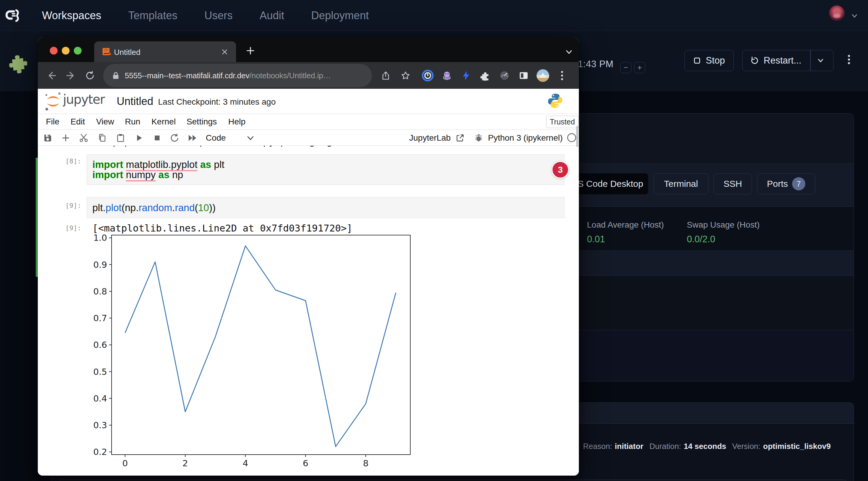 The image size is (868, 481). Describe the element at coordinates (560, 170) in the screenshot. I see `collaborator-badge: 3` at that location.